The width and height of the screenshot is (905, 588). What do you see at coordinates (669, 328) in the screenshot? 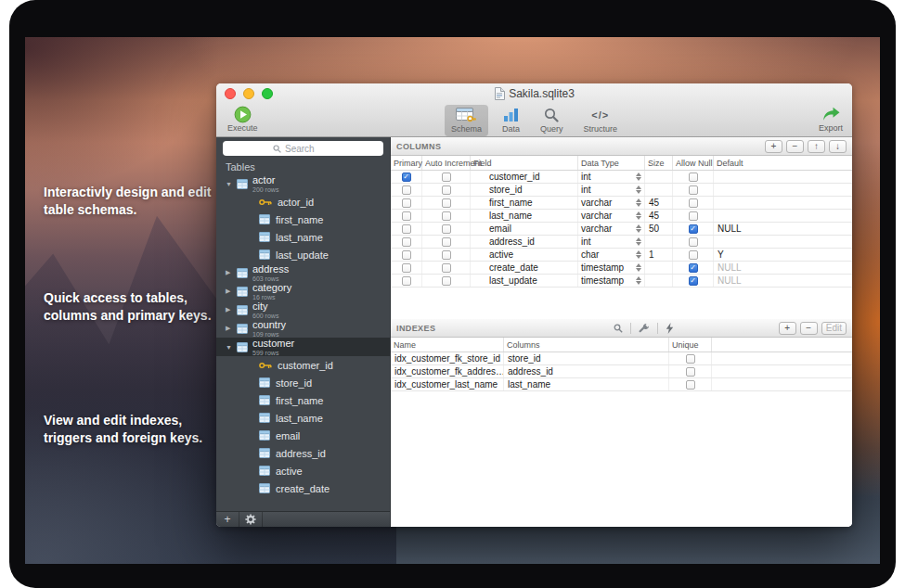
I see `lightning-icon` at bounding box center [669, 328].